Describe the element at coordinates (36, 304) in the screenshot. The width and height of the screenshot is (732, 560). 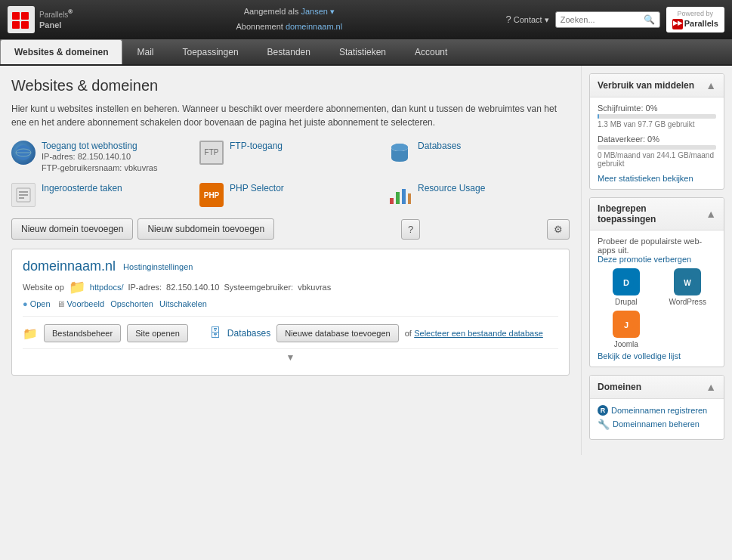
I see `open-link: ● Open` at that location.